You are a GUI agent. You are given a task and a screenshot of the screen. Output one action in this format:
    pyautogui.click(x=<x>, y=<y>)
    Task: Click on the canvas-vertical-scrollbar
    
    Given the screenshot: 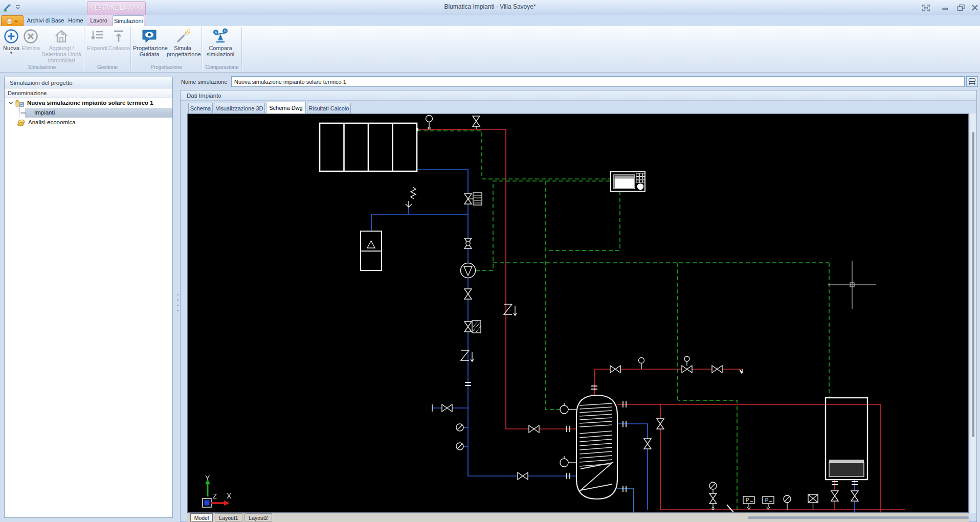 What is the action you would take?
    pyautogui.click(x=973, y=313)
    